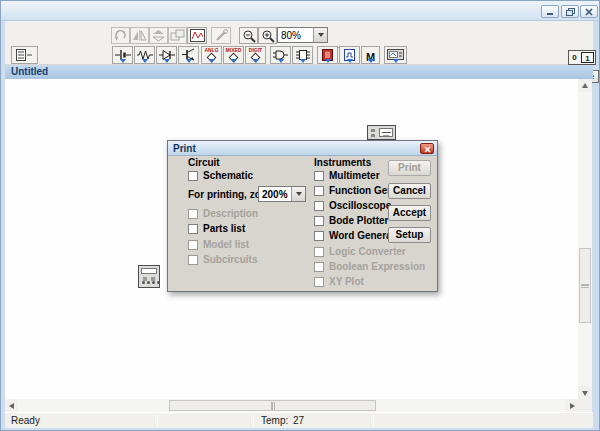 The image size is (600, 431). Describe the element at coordinates (585, 392) in the screenshot. I see `scroll-down-button` at that location.